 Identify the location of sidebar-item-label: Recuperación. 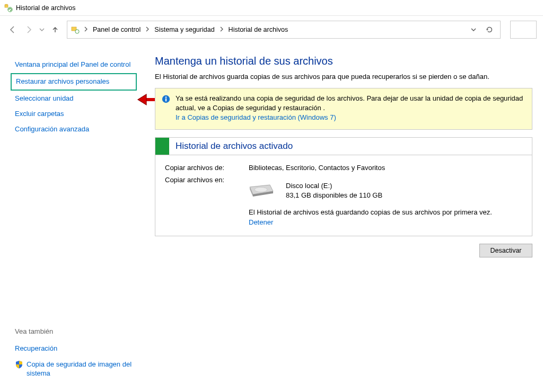
(36, 349).